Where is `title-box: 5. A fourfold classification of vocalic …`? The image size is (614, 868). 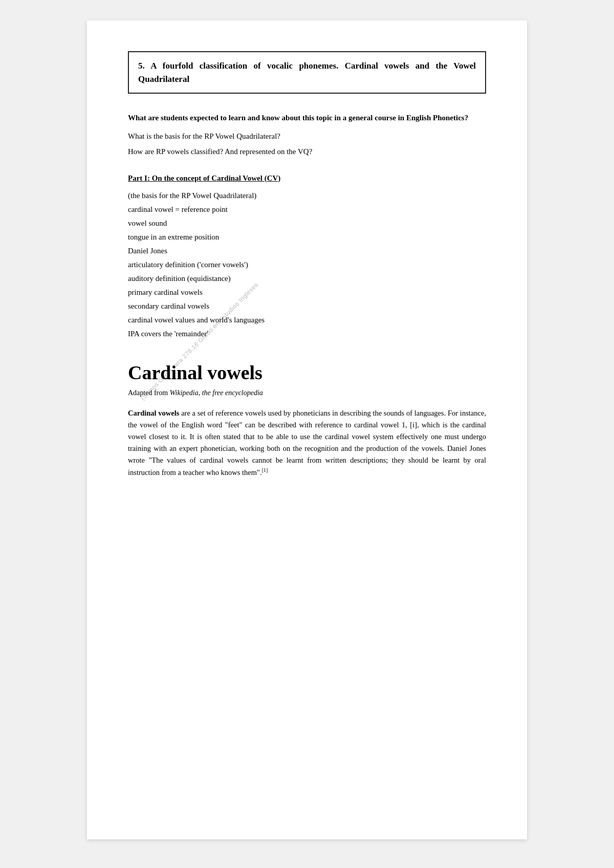 title-box: 5. A fourfold classification of vocalic … is located at coordinates (307, 73).